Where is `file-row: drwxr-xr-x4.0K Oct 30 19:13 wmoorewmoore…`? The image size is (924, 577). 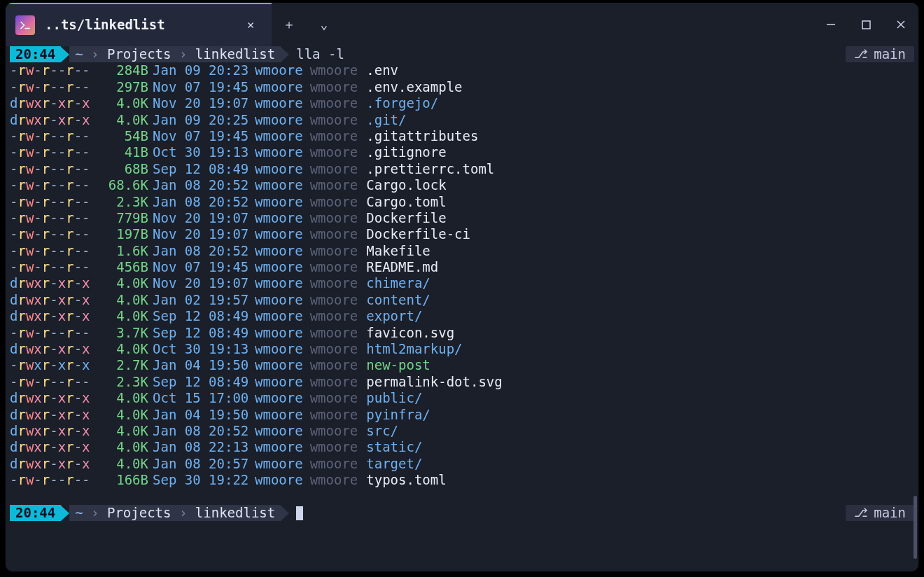
file-row: drwxr-xr-x4.0K Oct 30 19:13 wmoorewmoore… is located at coordinates (462, 349).